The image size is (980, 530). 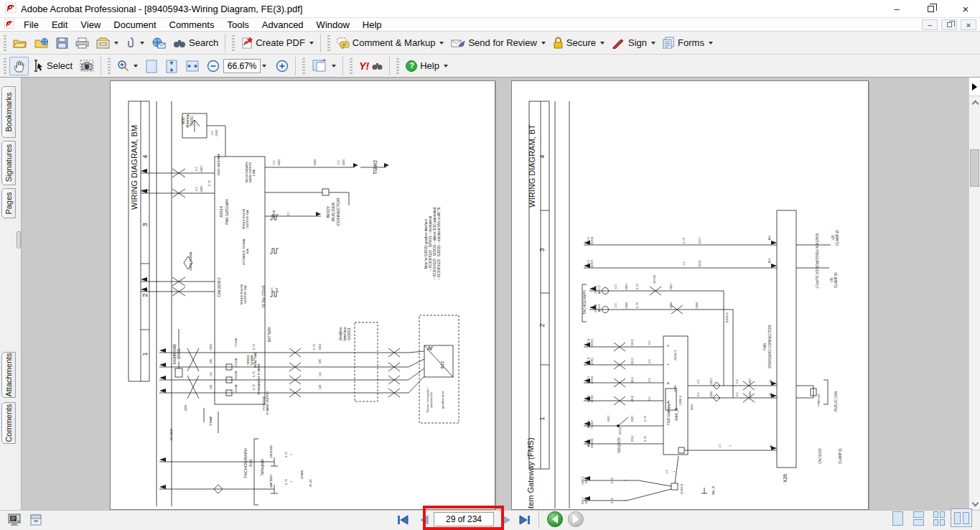 I want to click on menu-file: File, so click(x=32, y=24).